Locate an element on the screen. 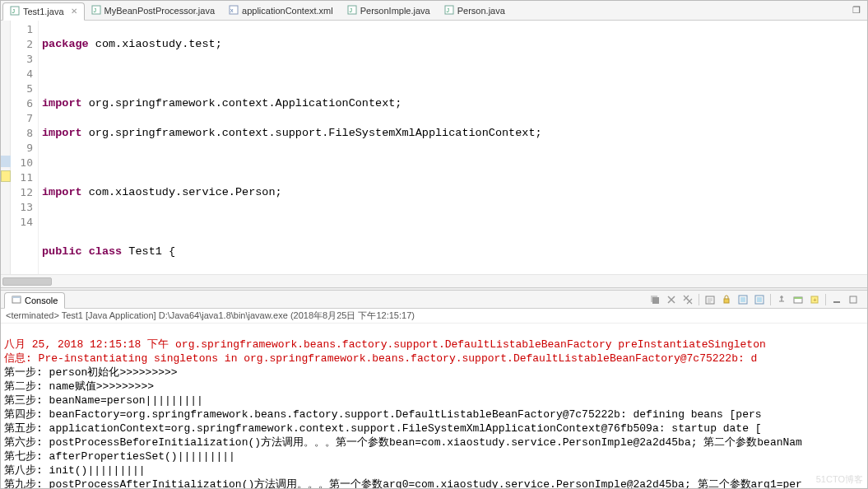 The width and height of the screenshot is (868, 489). tab-test1: J Test1.java ✕ is located at coordinates (44, 12).